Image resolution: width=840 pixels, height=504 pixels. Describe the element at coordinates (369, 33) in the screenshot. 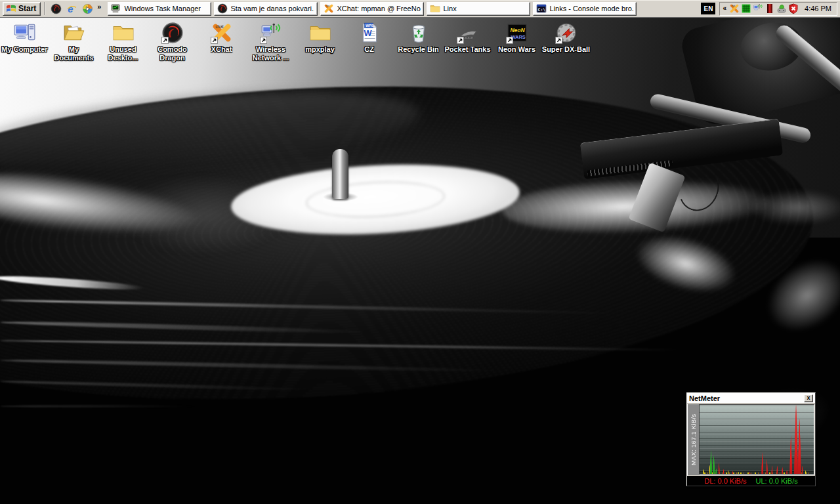

I see `wps-document-icon: WPSW` at that location.